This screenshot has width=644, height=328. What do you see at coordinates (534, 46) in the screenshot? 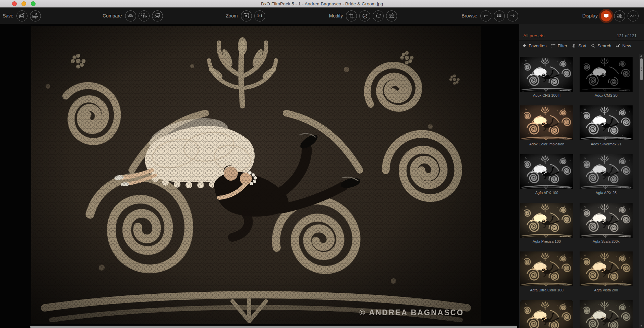
I see `favorites-button: Favorites` at bounding box center [534, 46].